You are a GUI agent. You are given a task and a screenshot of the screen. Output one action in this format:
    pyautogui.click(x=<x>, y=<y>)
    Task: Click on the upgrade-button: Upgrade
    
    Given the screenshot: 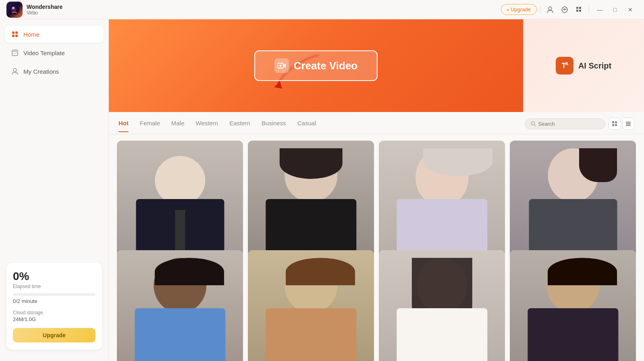 What is the action you would take?
    pyautogui.click(x=519, y=10)
    